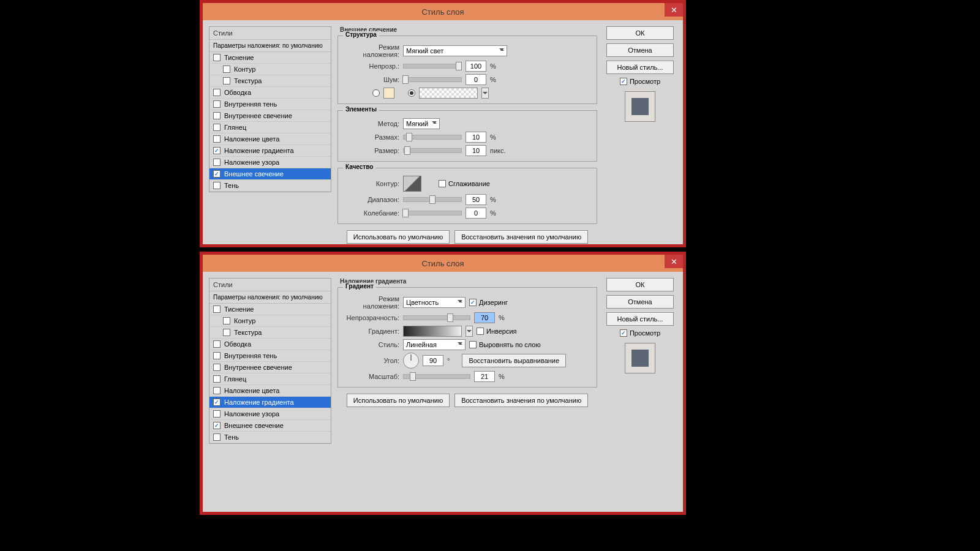 This screenshot has height=551, width=980. Describe the element at coordinates (432, 151) in the screenshot. I see `size-slider` at that location.